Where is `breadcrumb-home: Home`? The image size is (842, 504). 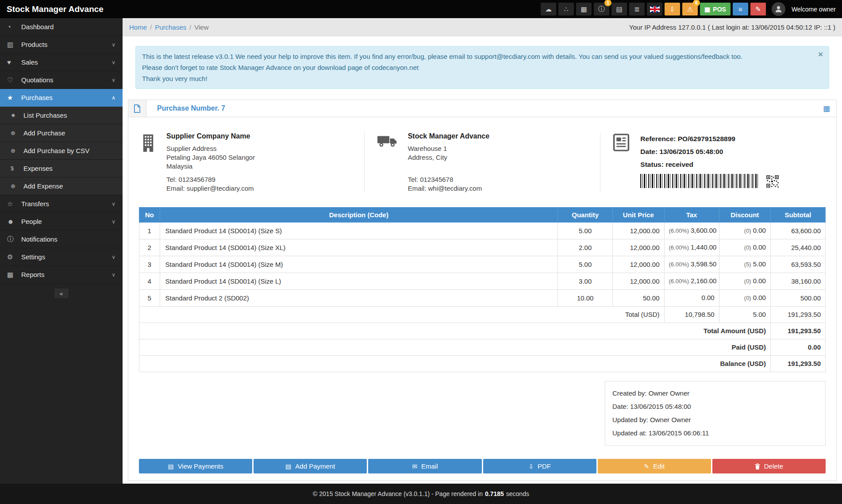
breadcrumb-home: Home is located at coordinates (138, 27).